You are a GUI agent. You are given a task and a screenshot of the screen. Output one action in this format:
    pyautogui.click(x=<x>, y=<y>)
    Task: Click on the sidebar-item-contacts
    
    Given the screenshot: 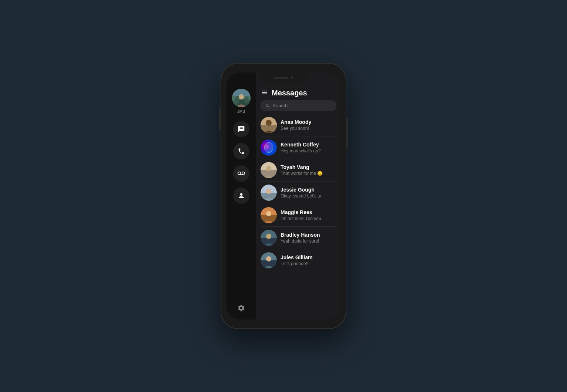 What is the action you would take?
    pyautogui.click(x=241, y=196)
    